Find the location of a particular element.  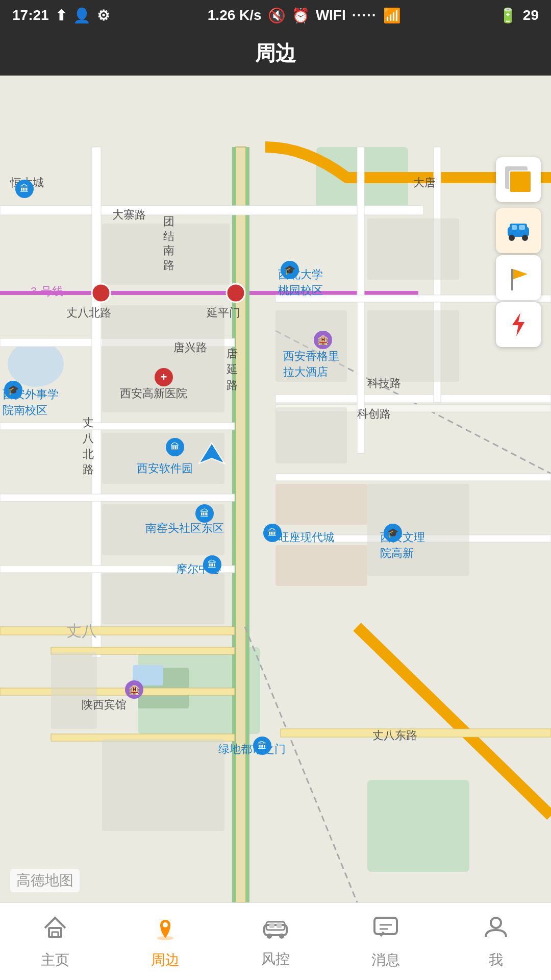

nav-label-message: 消息 is located at coordinates (386, 960).